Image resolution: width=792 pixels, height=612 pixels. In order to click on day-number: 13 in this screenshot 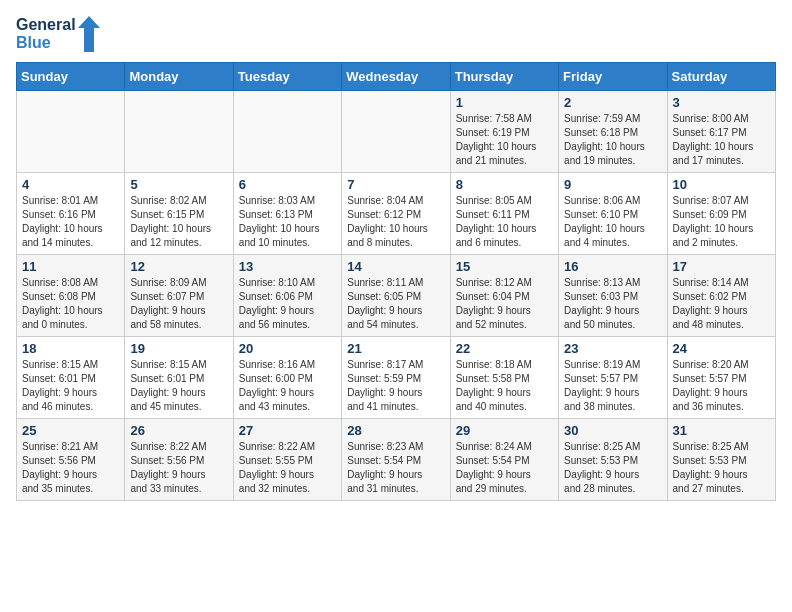, I will do `click(288, 266)`.